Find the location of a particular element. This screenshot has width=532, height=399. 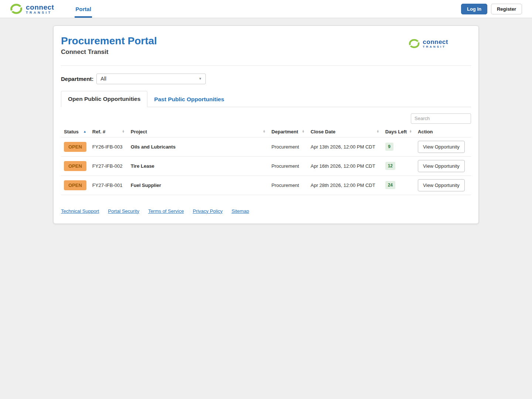

page-subtitle: Connect Transit is located at coordinates (109, 52).